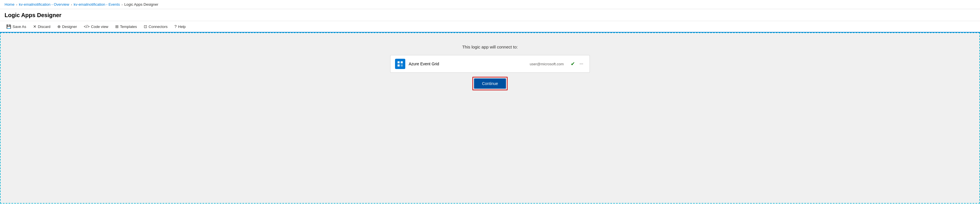  Describe the element at coordinates (97, 5) in the screenshot. I see `breadcrumb-events: kv-emailnotification - Events` at that location.